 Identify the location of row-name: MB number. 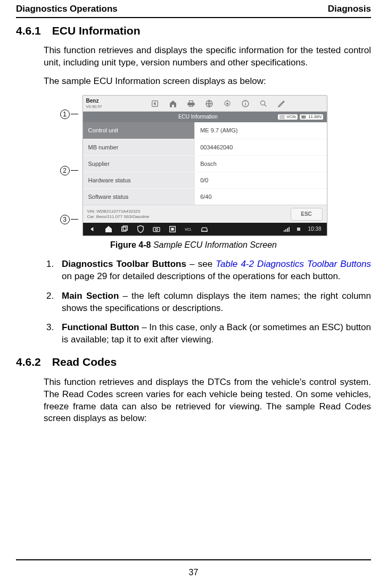
(139, 147).